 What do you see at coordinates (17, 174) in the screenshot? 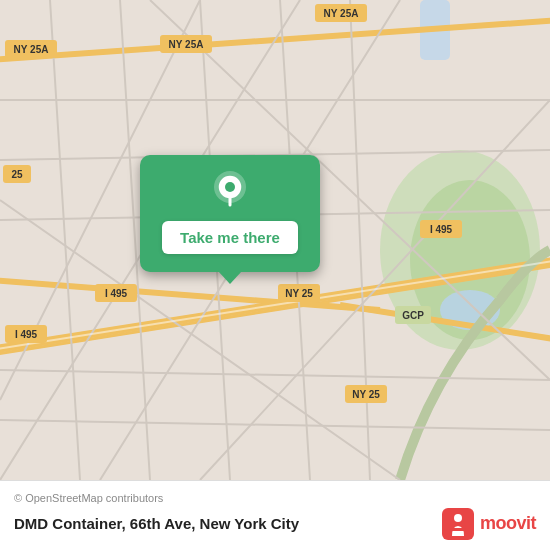
I see `svg-text: 25` at bounding box center [17, 174].